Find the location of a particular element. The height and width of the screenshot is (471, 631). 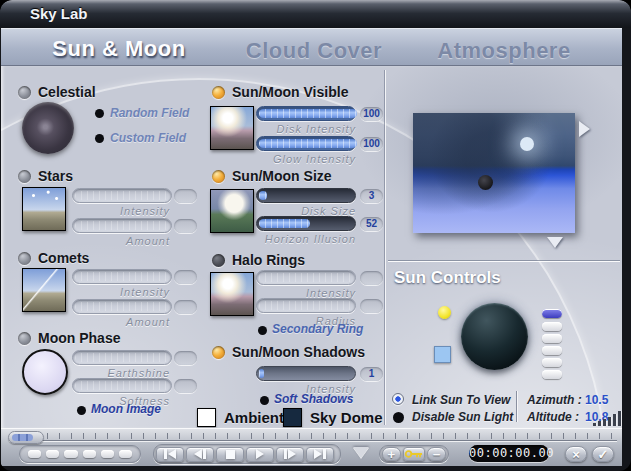

preview-sun is located at coordinates (527, 144).